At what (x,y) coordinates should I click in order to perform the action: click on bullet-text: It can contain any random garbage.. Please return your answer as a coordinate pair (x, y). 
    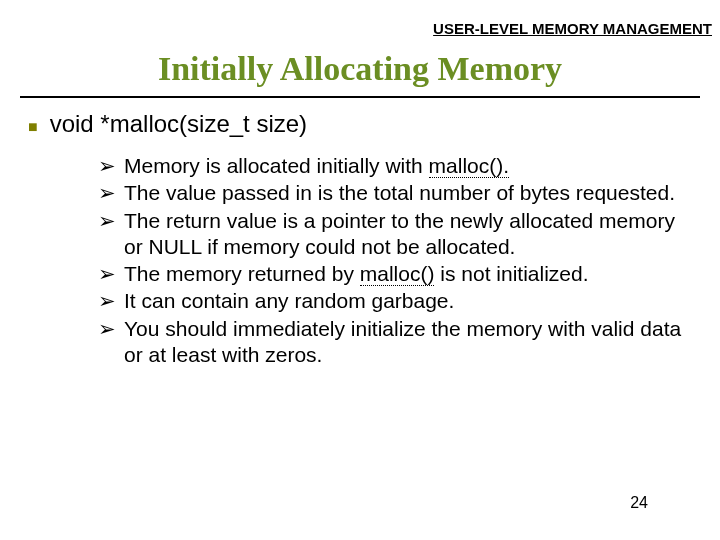
    Looking at the image, I should click on (289, 301).